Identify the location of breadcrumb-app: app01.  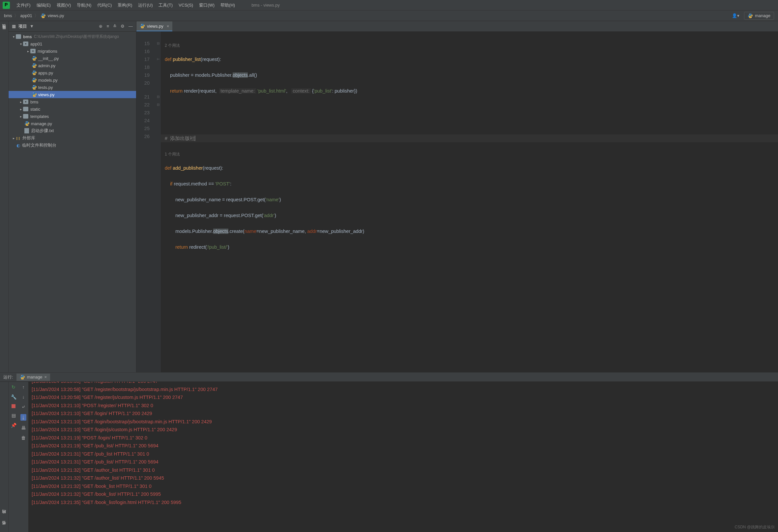
(26, 15).